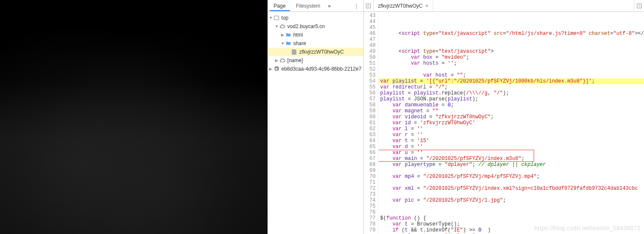 The image size is (644, 234). I want to click on tree-top: ▼ top, so click(316, 18).